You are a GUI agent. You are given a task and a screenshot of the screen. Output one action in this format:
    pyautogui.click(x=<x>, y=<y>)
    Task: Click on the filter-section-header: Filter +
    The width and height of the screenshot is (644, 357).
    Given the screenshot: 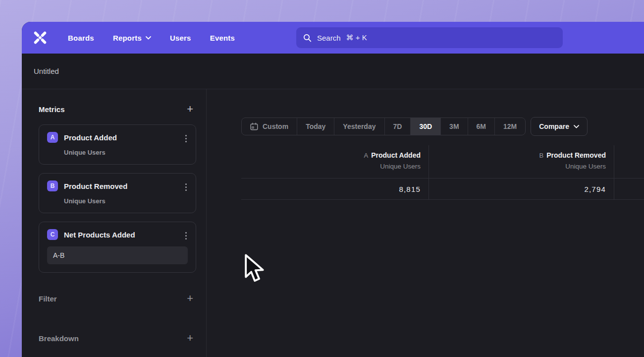 What is the action you would take?
    pyautogui.click(x=117, y=298)
    